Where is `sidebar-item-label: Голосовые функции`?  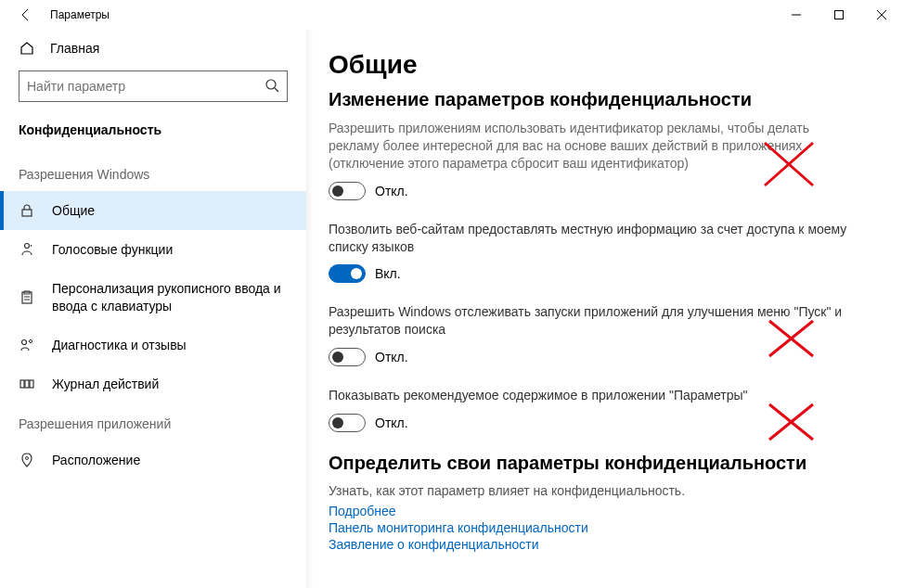
sidebar-item-label: Голосовые функции is located at coordinates (112, 249).